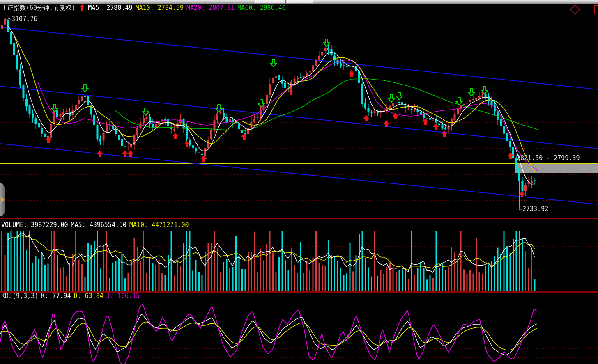  Describe the element at coordinates (72, 296) in the screenshot. I see `kdj-panel-header: KDJ(9,3,3)K: 77.94D: 63.84J: 106.15` at that location.